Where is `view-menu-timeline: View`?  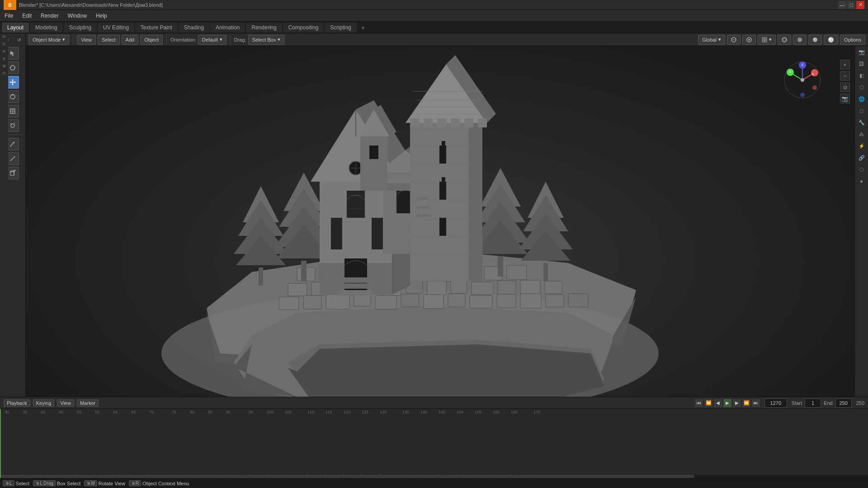
view-menu-timeline: View is located at coordinates (66, 403).